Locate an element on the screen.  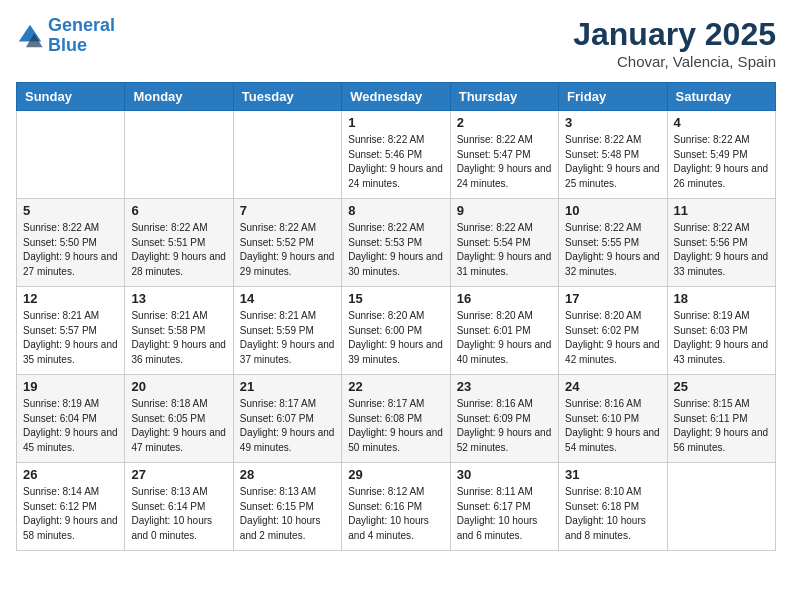
day-number: 31 is located at coordinates (612, 474).